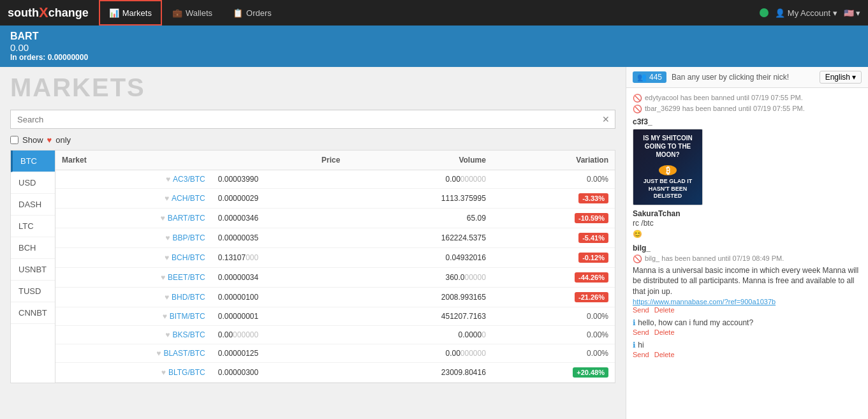  Describe the element at coordinates (33, 267) in the screenshot. I see `market-tabs: BTC USD DASH LTC BCH USNBT TUSD CNNBT` at that location.